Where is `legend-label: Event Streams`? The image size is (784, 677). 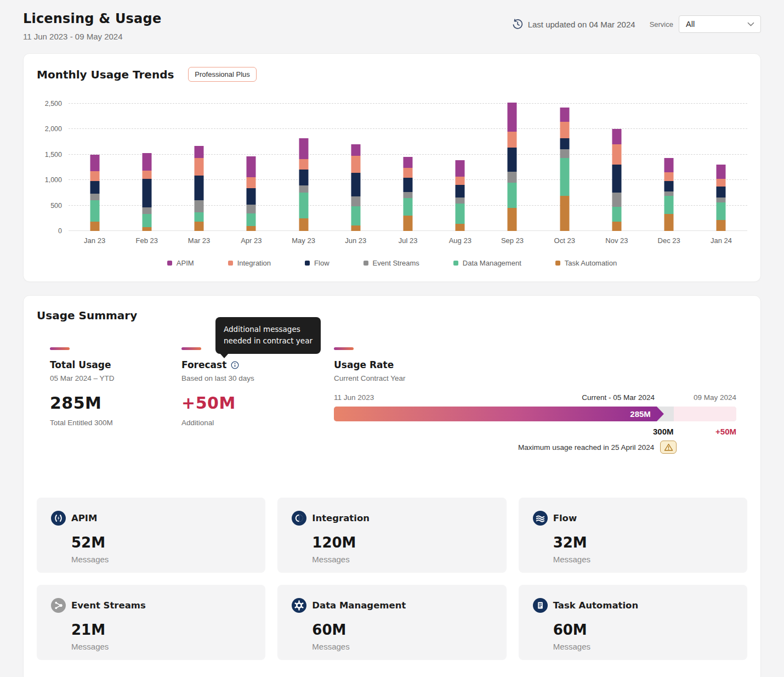
legend-label: Event Streams is located at coordinates (396, 263).